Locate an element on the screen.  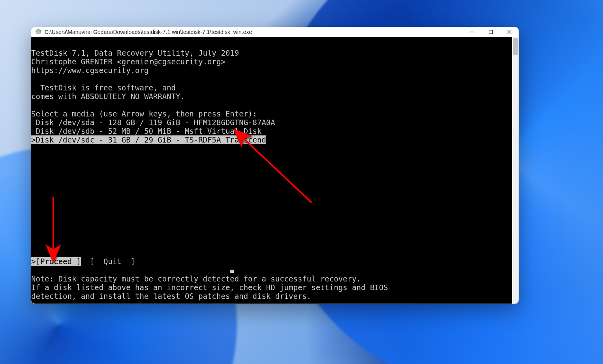
console-line: Christophe GRENIER <grenier@cgsecurity.o… is located at coordinates (128, 62).